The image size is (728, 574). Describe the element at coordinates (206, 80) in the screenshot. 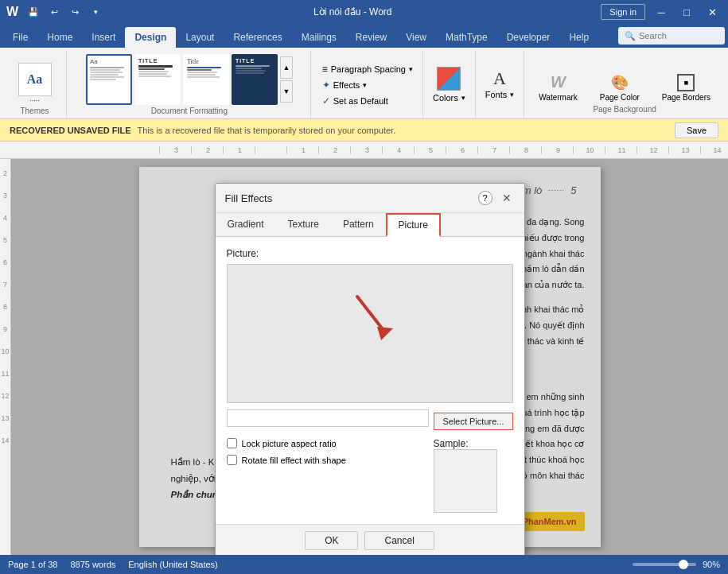

I see `doc-thumb-3: Title` at that location.